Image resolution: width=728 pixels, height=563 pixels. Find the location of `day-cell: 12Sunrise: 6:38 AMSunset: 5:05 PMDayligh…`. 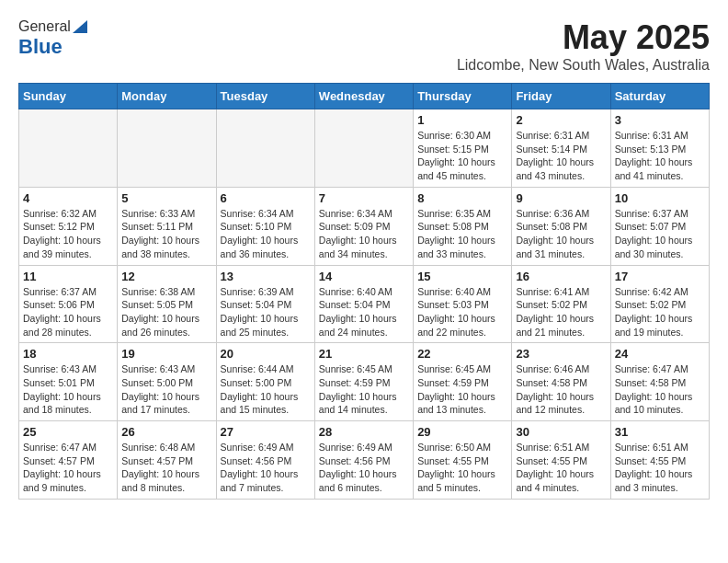

day-cell: 12Sunrise: 6:38 AMSunset: 5:05 PMDayligh… is located at coordinates (167, 304).